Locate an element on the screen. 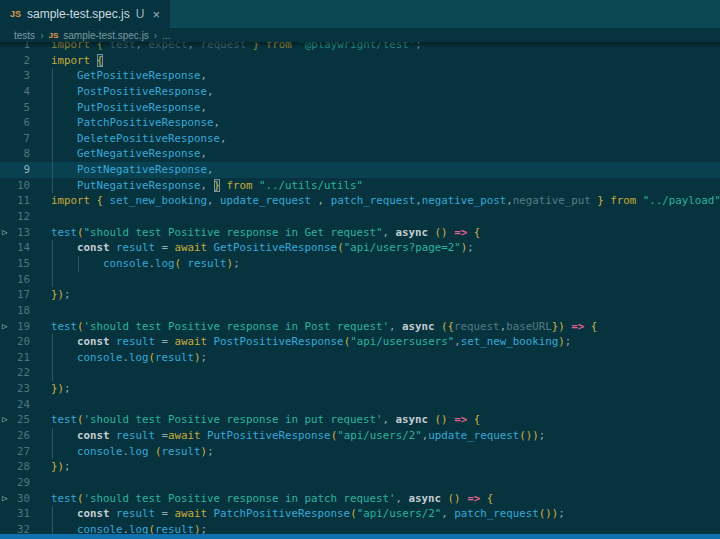 This screenshot has height=539, width=720. line-number: 7 is located at coordinates (21, 139).